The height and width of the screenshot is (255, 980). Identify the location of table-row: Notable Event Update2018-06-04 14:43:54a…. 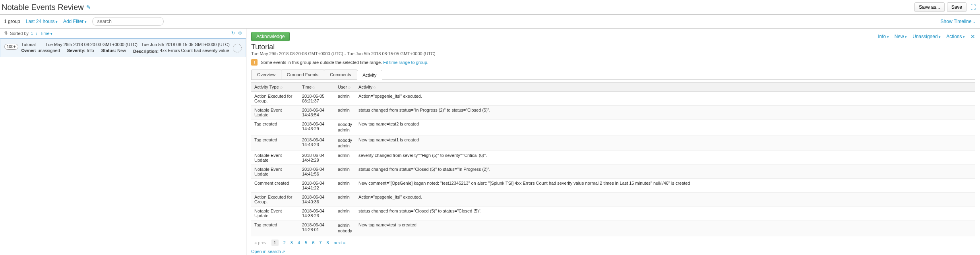
(613, 113).